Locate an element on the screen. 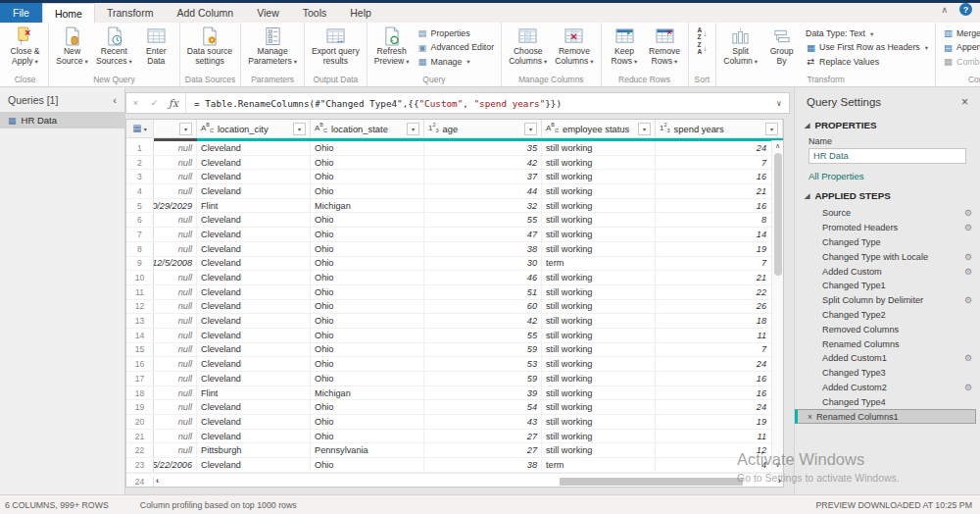  replace-values-button: ⇄Replace Values is located at coordinates (866, 62).